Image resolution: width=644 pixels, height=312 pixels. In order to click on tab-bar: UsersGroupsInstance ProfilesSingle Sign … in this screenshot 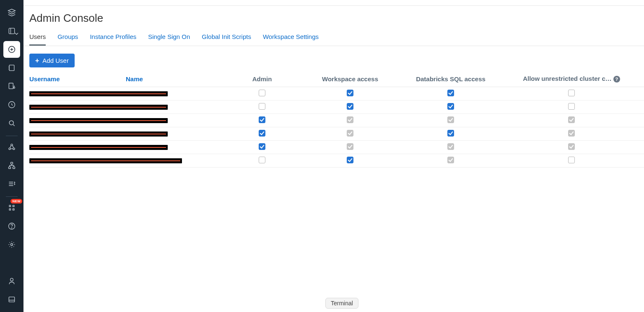, I will do `click(334, 38)`.